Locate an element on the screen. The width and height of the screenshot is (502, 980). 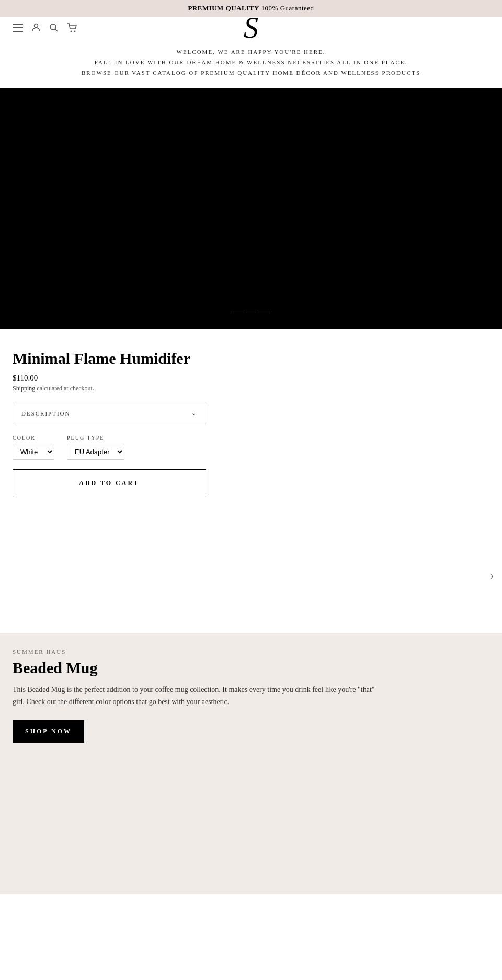
color-label: COLOR is located at coordinates (33, 438).